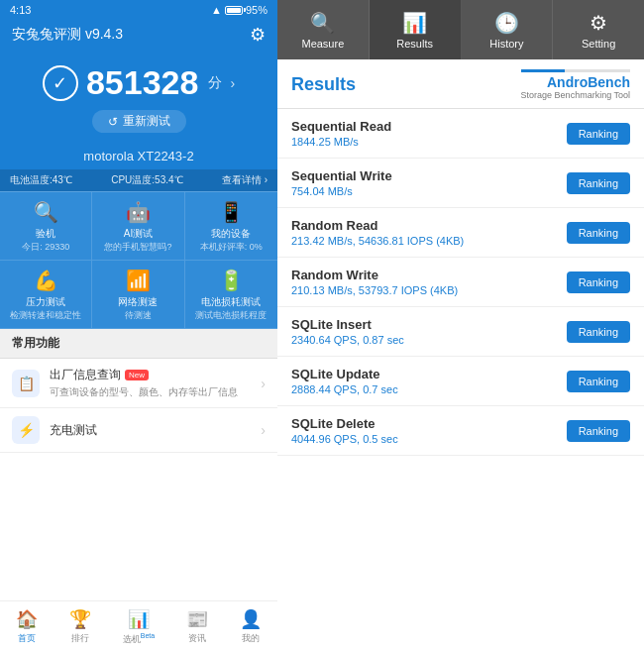  I want to click on tab-results: 📊 Results, so click(416, 30).